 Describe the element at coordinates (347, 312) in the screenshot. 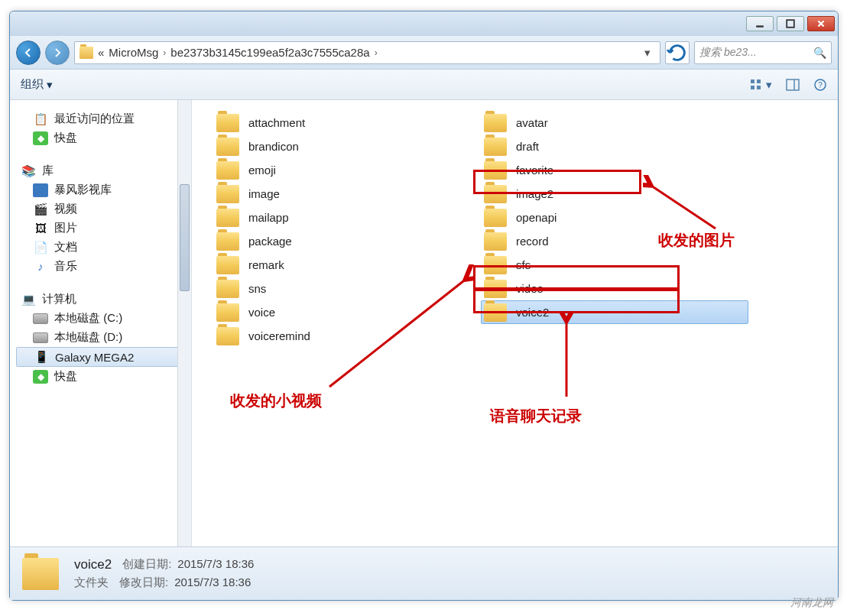

I see `folder-voice: voice` at that location.